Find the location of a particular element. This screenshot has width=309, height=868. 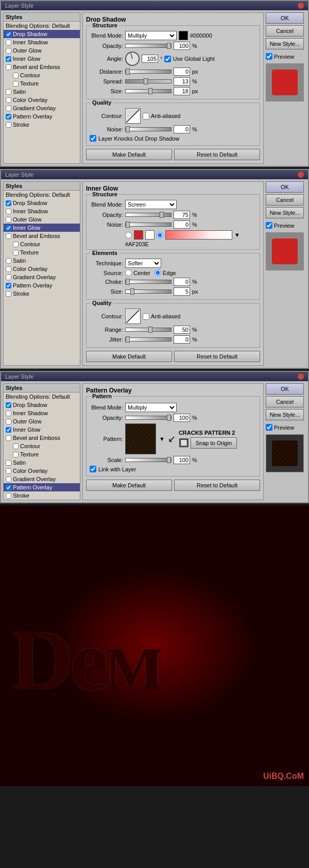

cancel-button-2: Cancel is located at coordinates (285, 200).